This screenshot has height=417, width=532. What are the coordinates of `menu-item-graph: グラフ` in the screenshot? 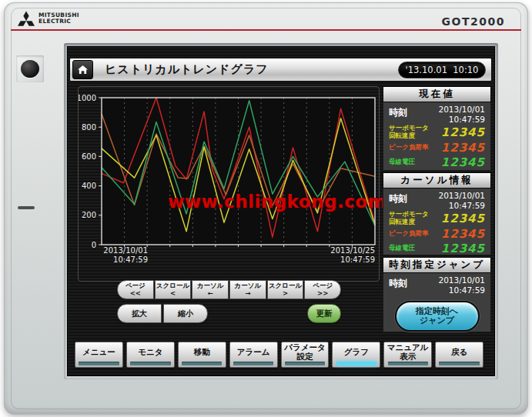 It's located at (356, 355).